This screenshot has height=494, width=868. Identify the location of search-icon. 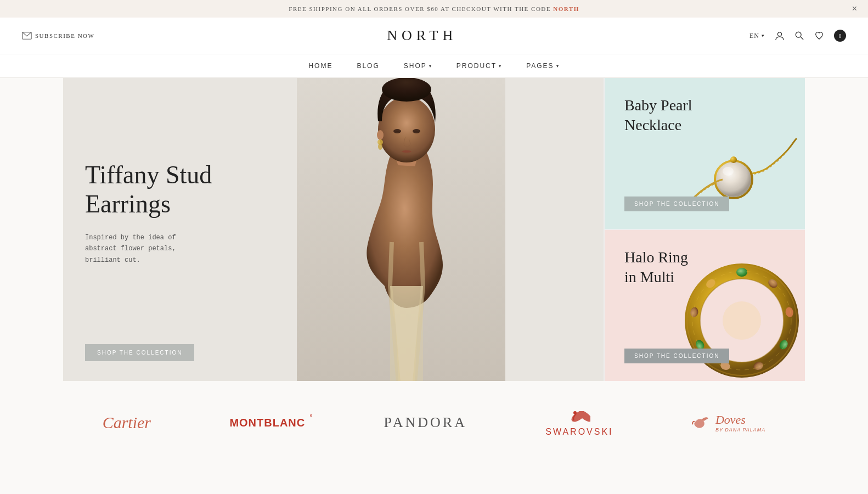
(799, 36).